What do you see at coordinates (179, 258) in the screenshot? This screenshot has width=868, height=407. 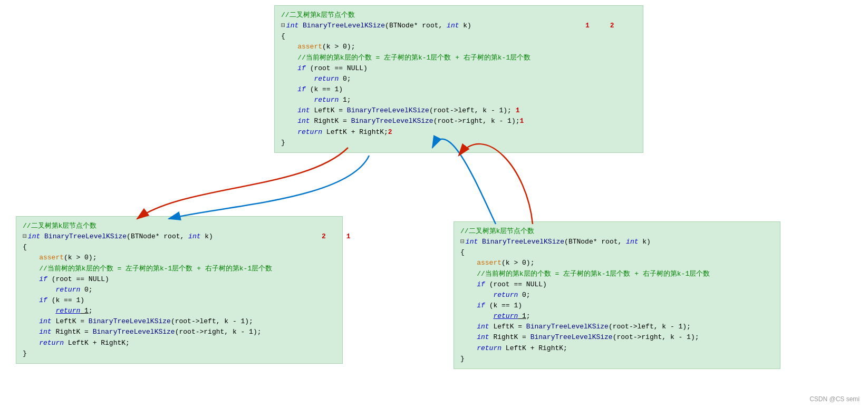 I see `bl-assert: assert(k > 0);` at bounding box center [179, 258].